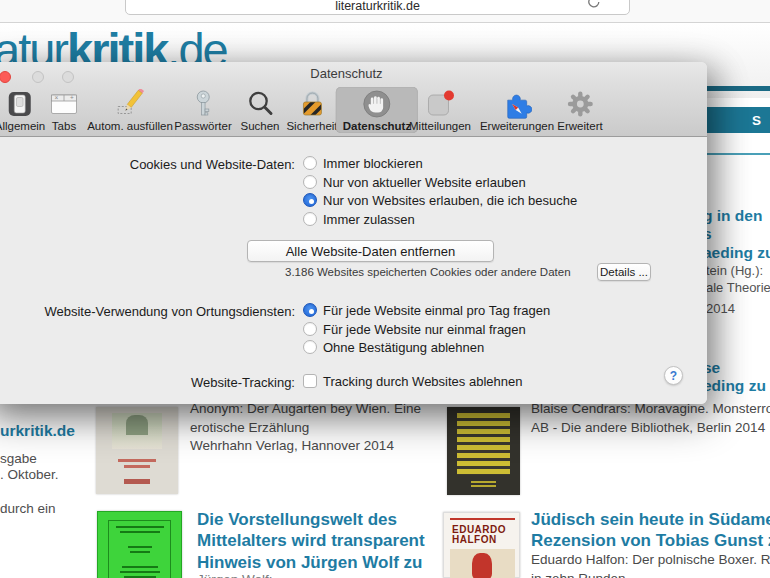 The image size is (770, 578). What do you see at coordinates (414, 329) in the screenshot?
I see `radio-nur-einmal: Für jede Website nur einmal fragen` at bounding box center [414, 329].